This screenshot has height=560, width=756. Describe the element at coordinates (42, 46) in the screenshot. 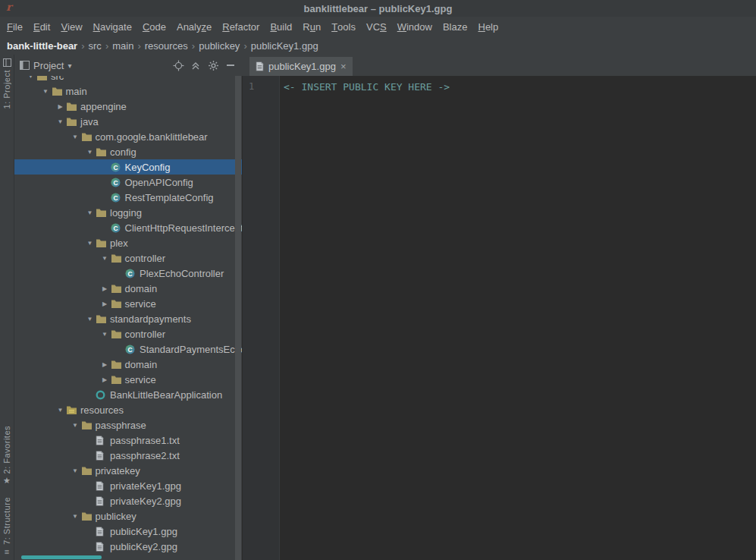

I see `breadcrumb-item-bank-little-bear: bank-little-bear` at that location.